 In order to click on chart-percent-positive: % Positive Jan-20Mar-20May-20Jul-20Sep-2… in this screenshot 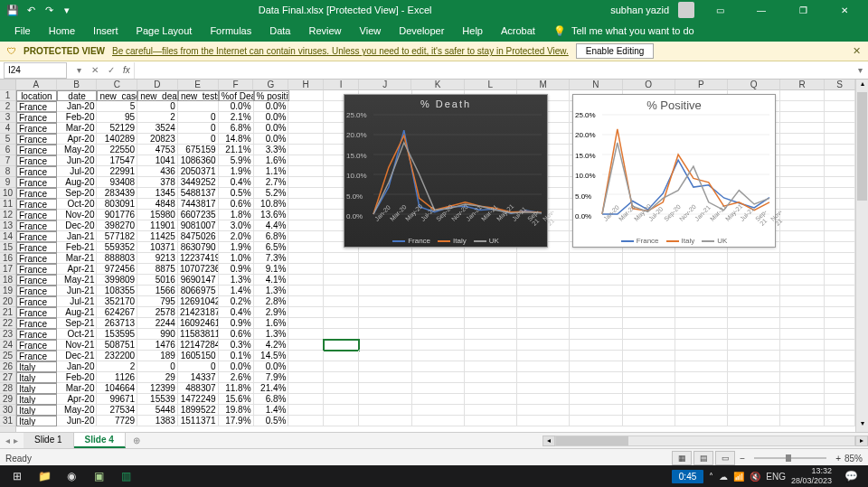, I will do `click(675, 171)`.